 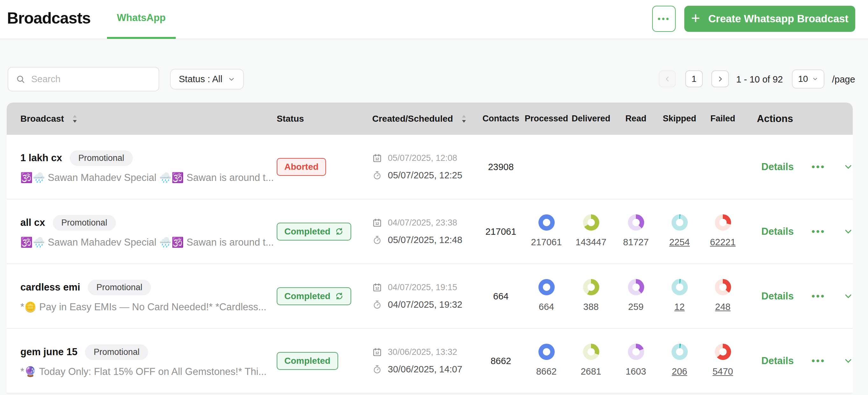 What do you see at coordinates (664, 19) in the screenshot?
I see `more-options-button: •••` at bounding box center [664, 19].